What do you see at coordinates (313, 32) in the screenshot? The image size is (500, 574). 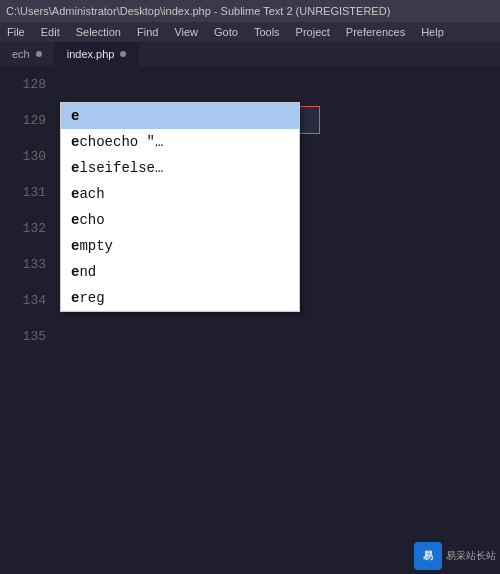 I see `menu-project: Project` at bounding box center [313, 32].